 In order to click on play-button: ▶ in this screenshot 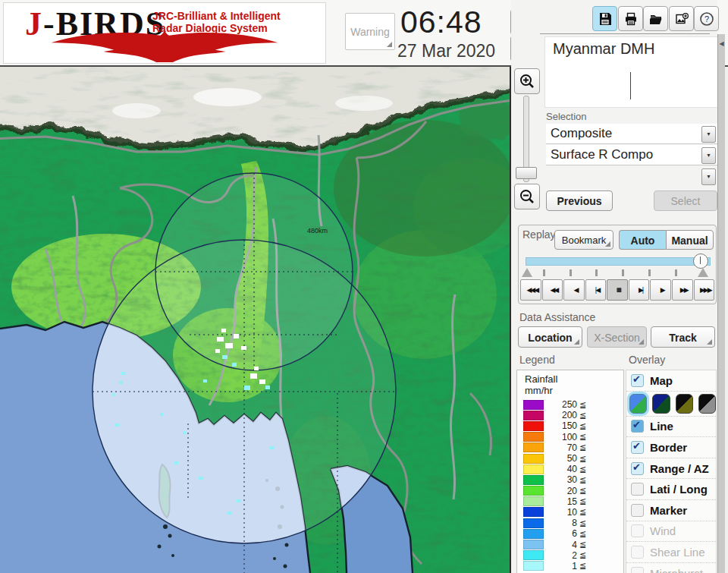, I will do `click(661, 290)`.